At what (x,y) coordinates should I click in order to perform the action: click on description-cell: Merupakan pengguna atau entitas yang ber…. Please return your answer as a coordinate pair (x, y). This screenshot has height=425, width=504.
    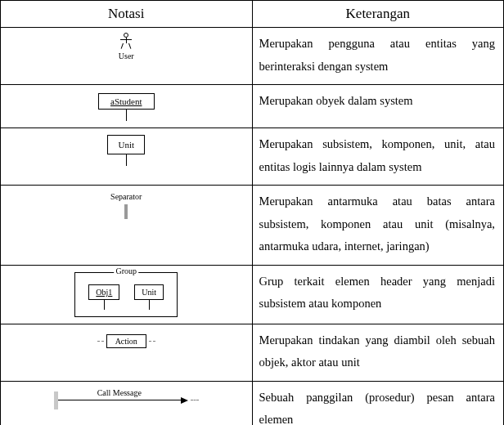
    Looking at the image, I should click on (378, 56).